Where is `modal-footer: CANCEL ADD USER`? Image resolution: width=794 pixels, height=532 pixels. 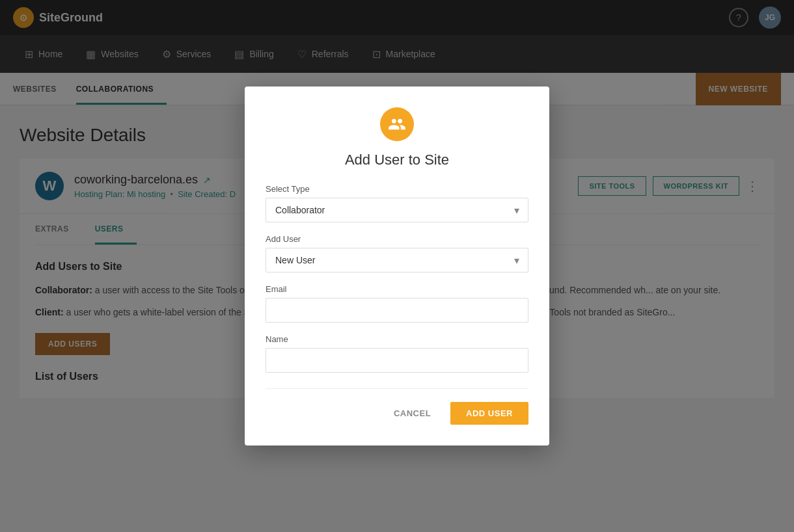 modal-footer: CANCEL ADD USER is located at coordinates (397, 406).